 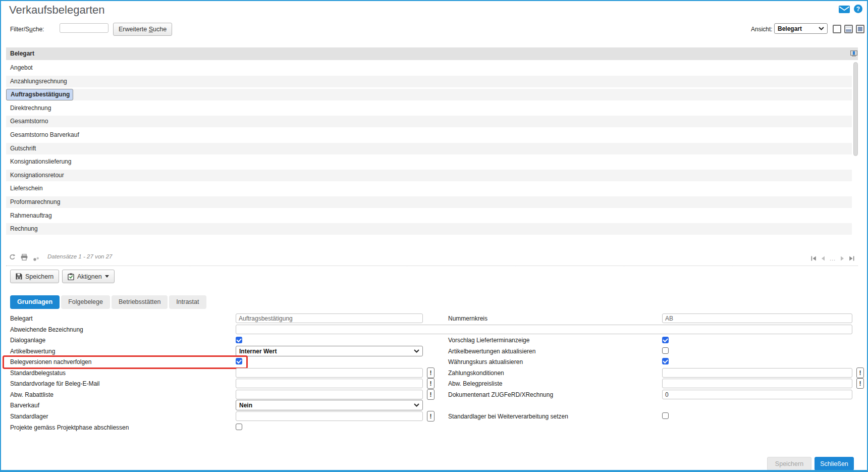 What do you see at coordinates (28, 340) in the screenshot?
I see `field-label-dialoganlage: Dialoganlage` at bounding box center [28, 340].